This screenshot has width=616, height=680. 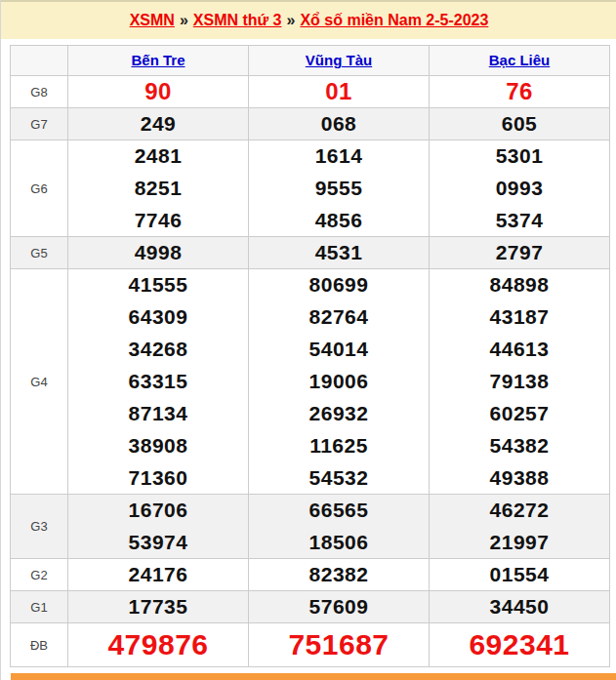 What do you see at coordinates (158, 414) in the screenshot?
I see `prize-number-g4-col1: 87134` at bounding box center [158, 414].